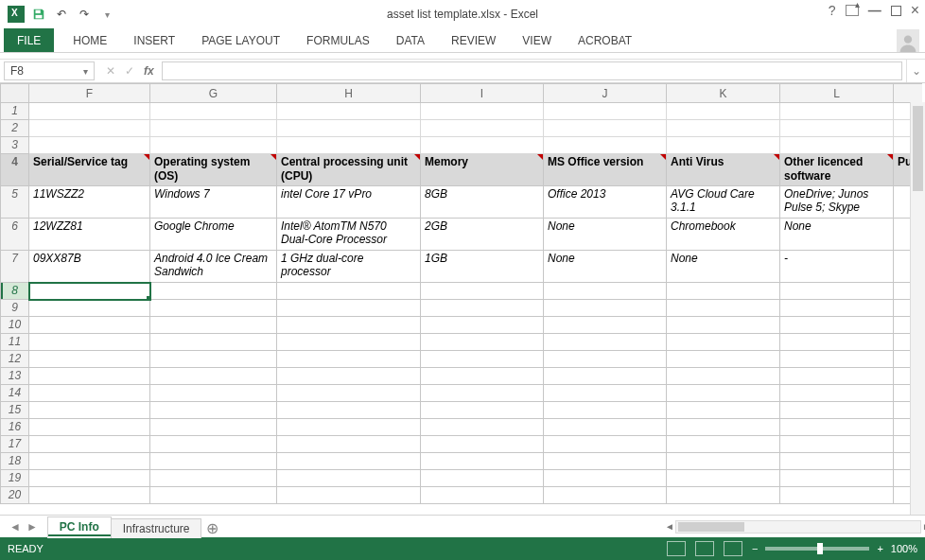  What do you see at coordinates (61, 14) in the screenshot?
I see `undo-icon: ↶` at bounding box center [61, 14].